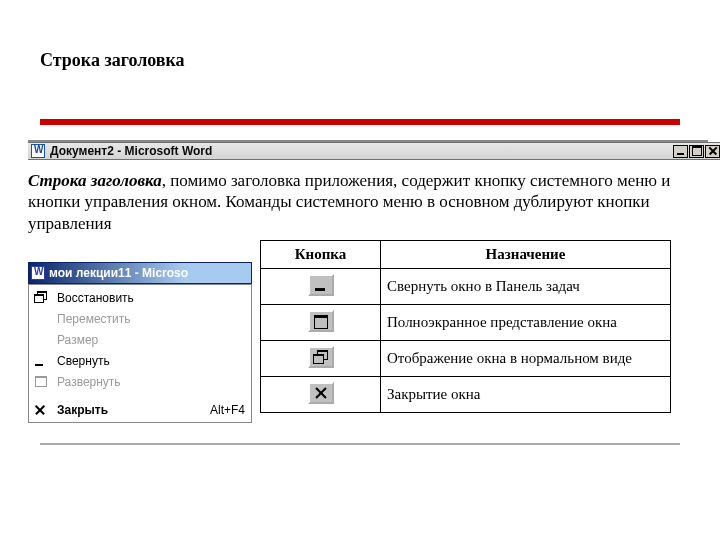 The width and height of the screenshot is (720, 540). I want to click on paragraph-lead-term: Строка заголовка, so click(95, 180).